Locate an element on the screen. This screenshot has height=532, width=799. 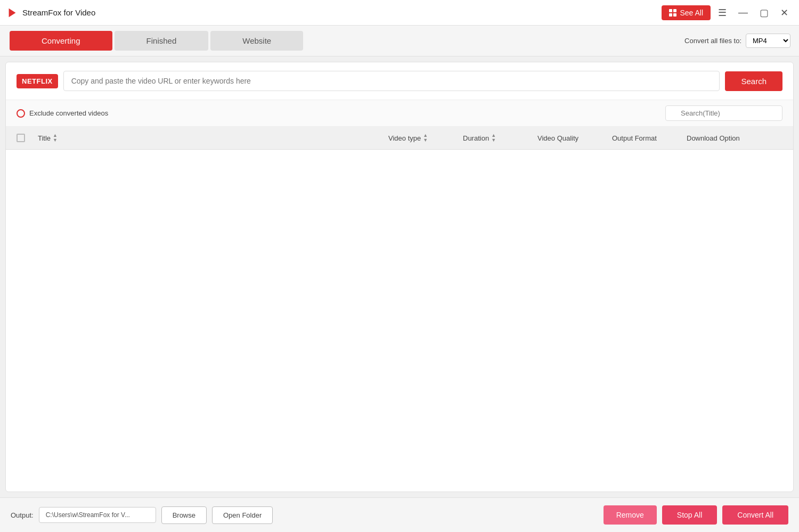
open-folder-button: Open Folder is located at coordinates (242, 515).